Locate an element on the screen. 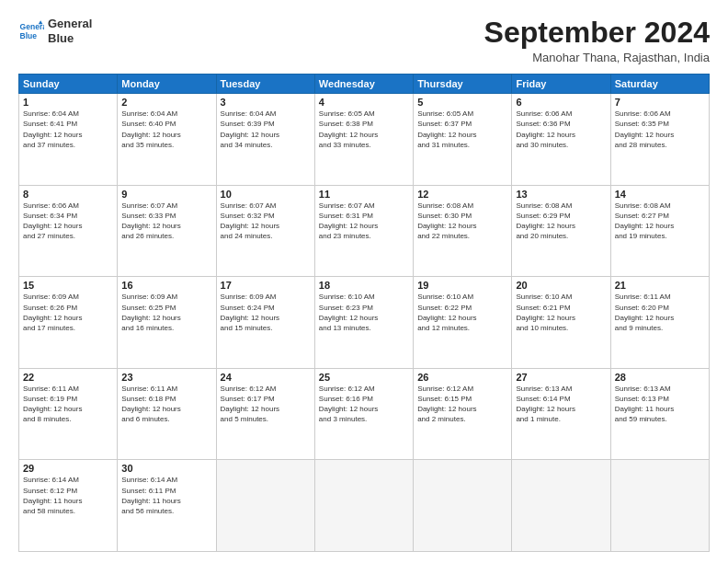 The image size is (728, 563). day-info: Sunrise: 6:12 AM Sunset: 6:15 PM Dayligh… is located at coordinates (462, 405).